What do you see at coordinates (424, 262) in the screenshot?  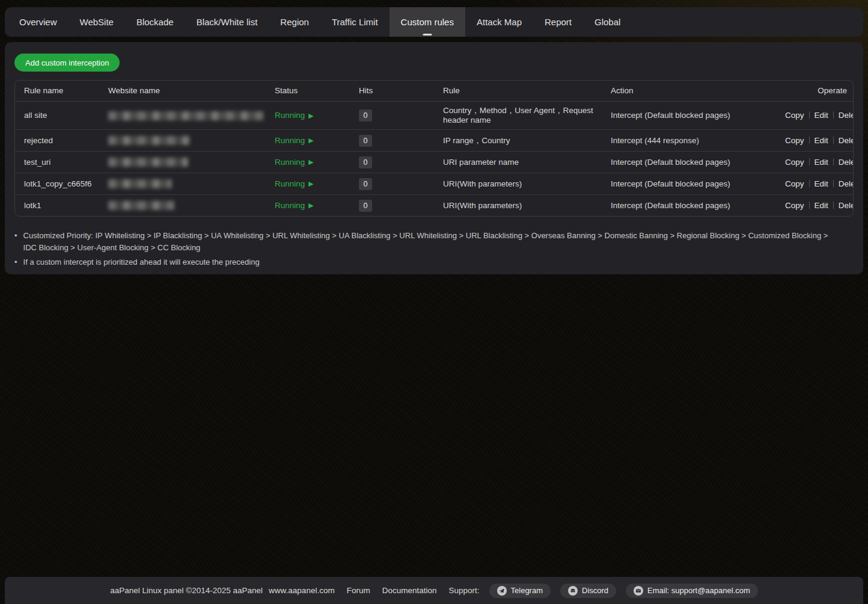 I see `note-item: •If a custom intercept is prioritized ah…` at bounding box center [424, 262].